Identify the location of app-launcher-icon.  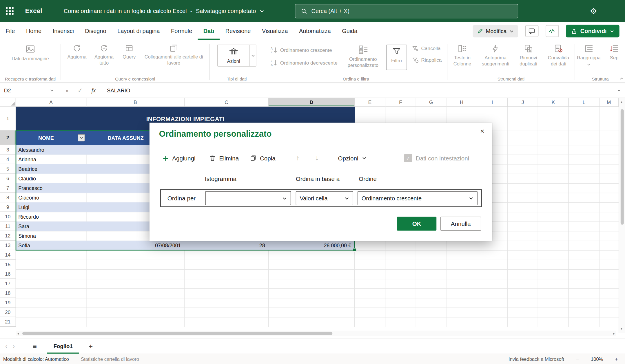
(10, 11).